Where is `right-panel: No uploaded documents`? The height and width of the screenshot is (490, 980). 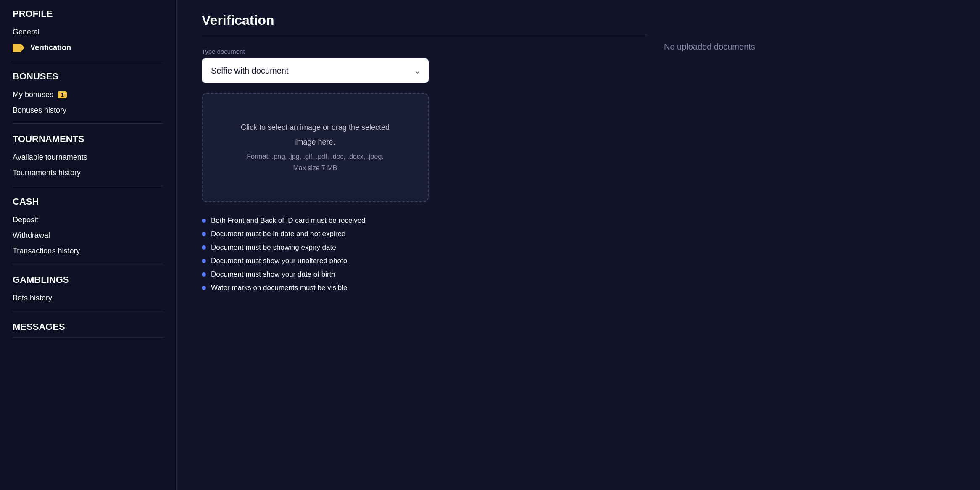 right-panel: No uploaded documents is located at coordinates (727, 245).